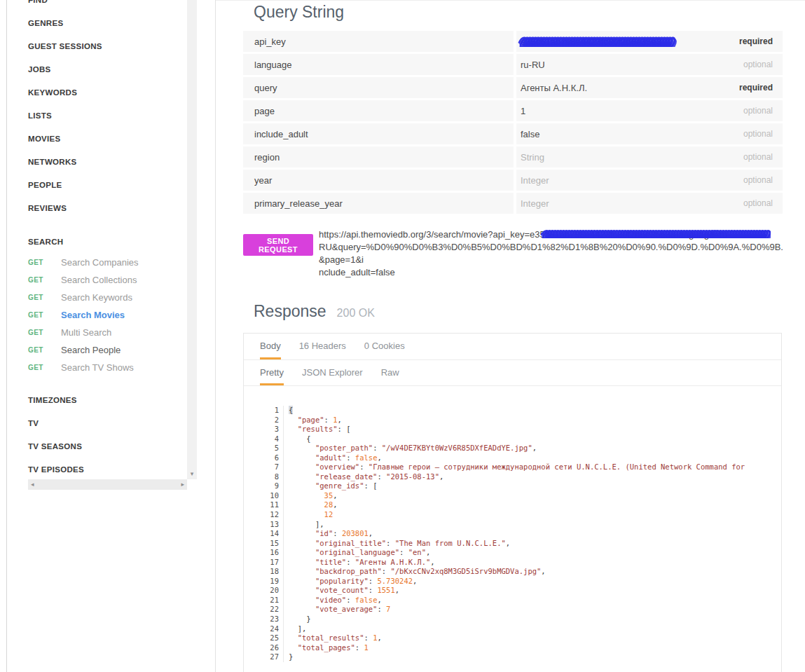 The width and height of the screenshot is (805, 672). What do you see at coordinates (513, 648) in the screenshot?
I see `code-line: 26 "total_pages": 1` at bounding box center [513, 648].